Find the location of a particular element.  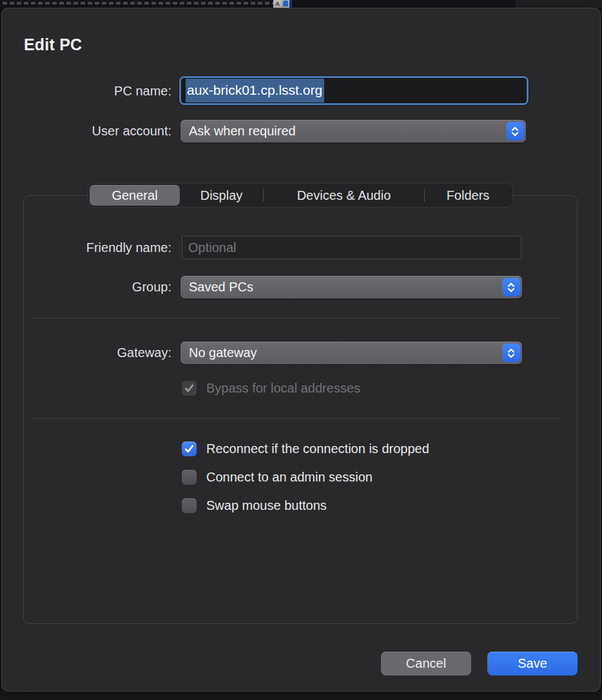

tab-general: General is located at coordinates (135, 195).